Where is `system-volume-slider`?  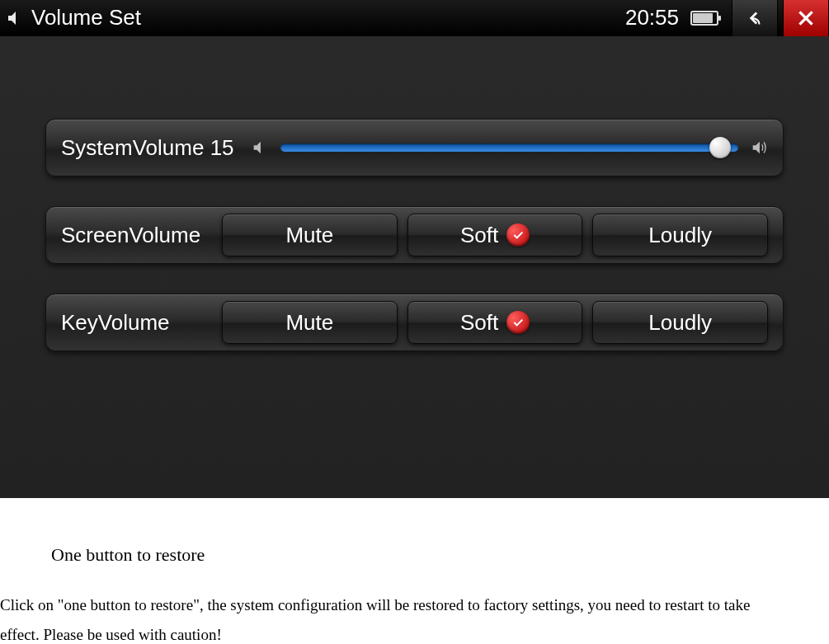 system-volume-slider is located at coordinates (510, 148).